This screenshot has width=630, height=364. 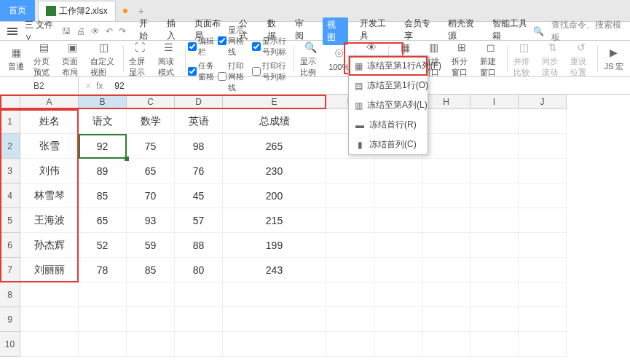 What do you see at coordinates (10, 146) in the screenshot?
I see `row-header: 2` at bounding box center [10, 146].